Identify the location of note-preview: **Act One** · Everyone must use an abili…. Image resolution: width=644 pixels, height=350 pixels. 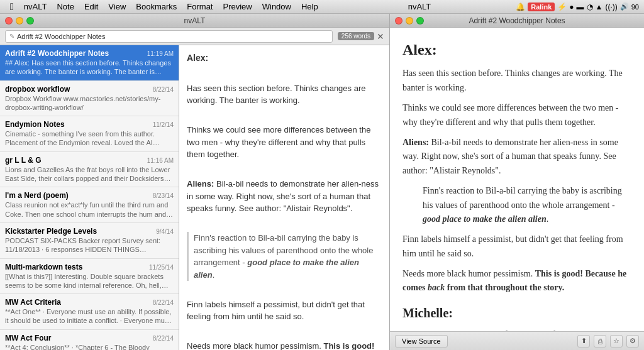
(89, 317).